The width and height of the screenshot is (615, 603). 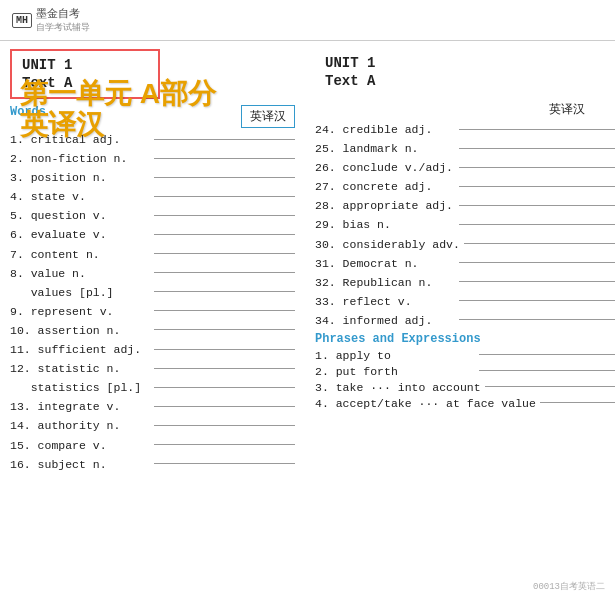 What do you see at coordinates (63, 28) in the screenshot?
I see `logo-sub-text: 自学考试辅导` at bounding box center [63, 28].